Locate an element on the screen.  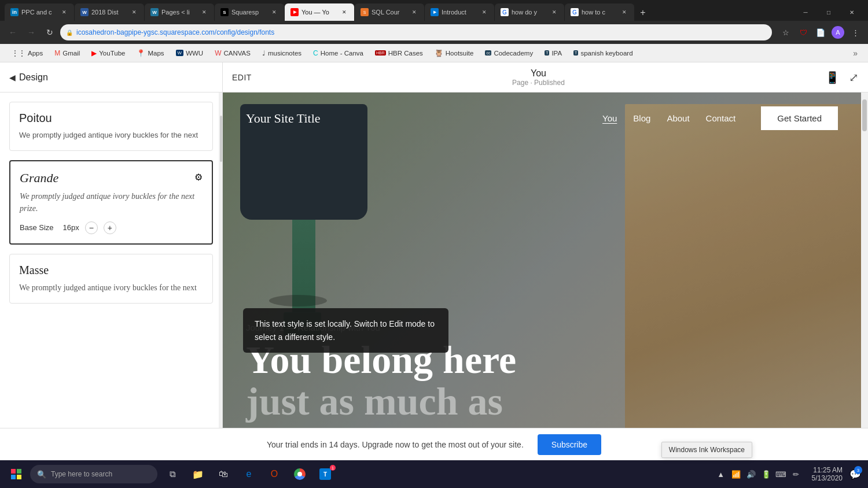
browser-tab-1: in PPC and c ✕ is located at coordinates (39, 12).